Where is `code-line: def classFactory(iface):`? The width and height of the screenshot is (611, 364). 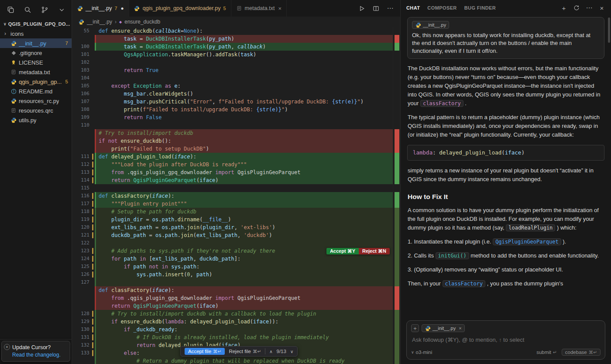
code-line: def classFactory(iface): is located at coordinates (232, 290).